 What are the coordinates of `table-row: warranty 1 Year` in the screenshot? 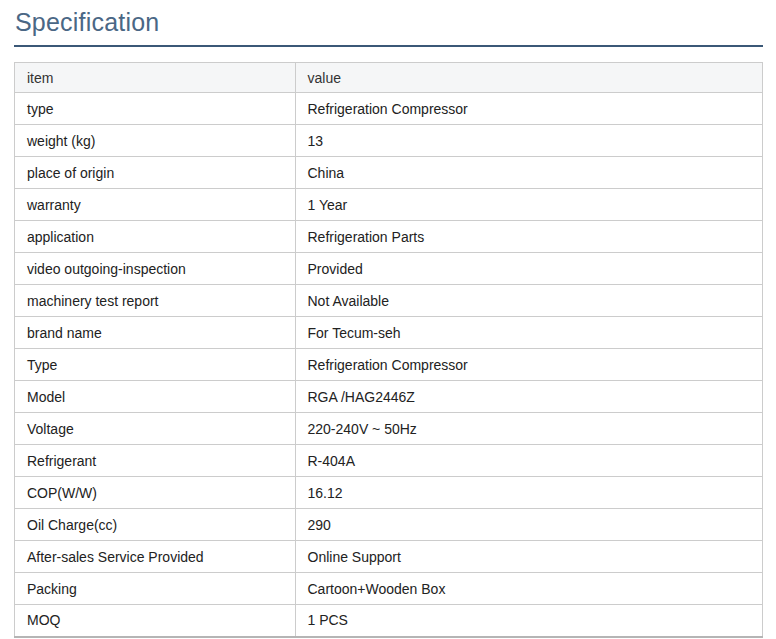 It's located at (389, 205).